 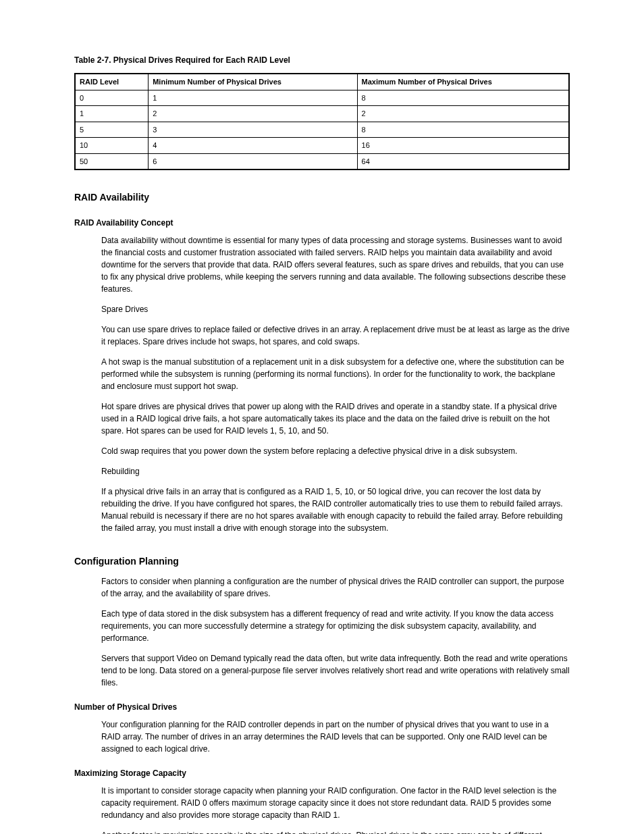 What do you see at coordinates (322, 98) in the screenshot?
I see `table-row: 018` at bounding box center [322, 98].